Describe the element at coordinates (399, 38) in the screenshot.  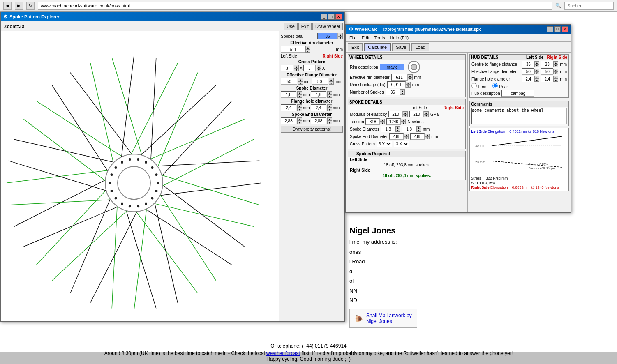
I see `menu-help: Help (F1)` at that location.